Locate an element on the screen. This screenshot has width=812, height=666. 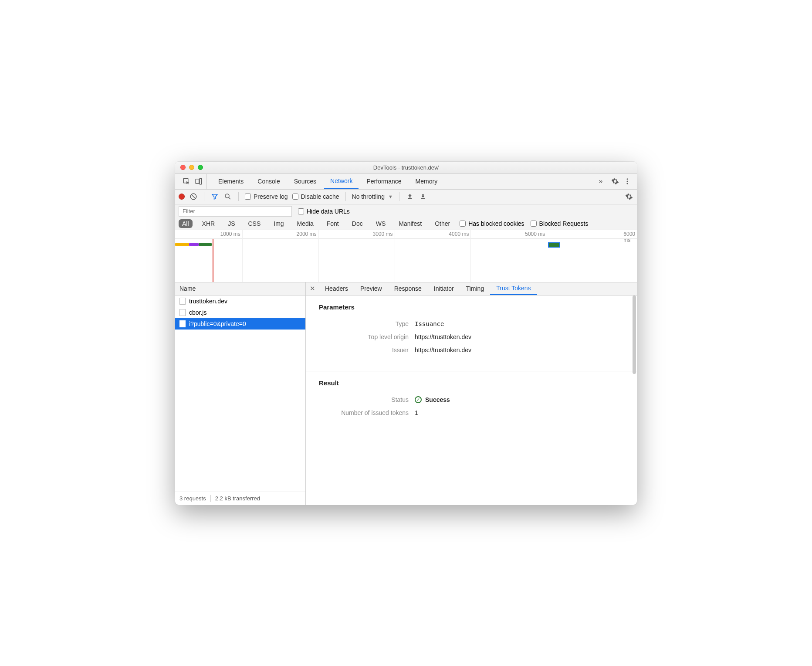
titlebar: DevTools - trusttoken.dev/ is located at coordinates (406, 168).